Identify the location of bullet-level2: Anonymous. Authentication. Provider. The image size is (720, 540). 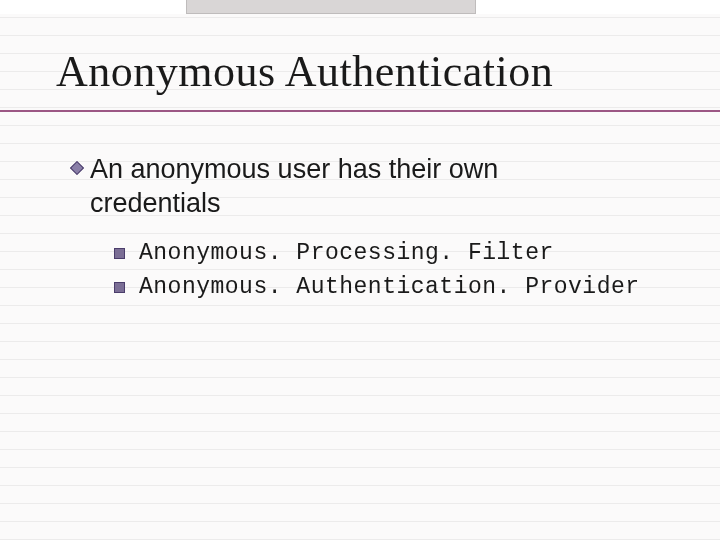
(377, 287).